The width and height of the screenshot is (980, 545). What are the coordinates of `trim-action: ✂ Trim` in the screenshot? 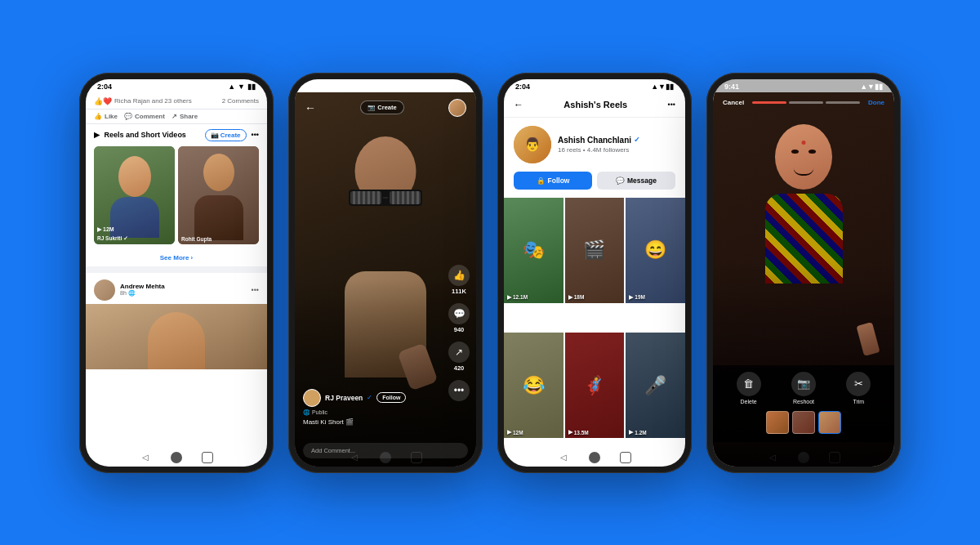 It's located at (858, 388).